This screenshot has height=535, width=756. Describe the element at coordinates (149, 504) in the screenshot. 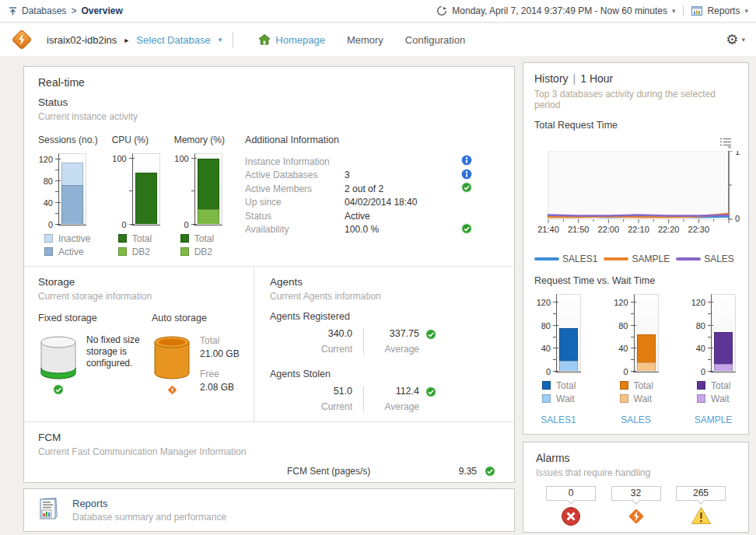

I see `reports-panel-title: Reports` at that location.